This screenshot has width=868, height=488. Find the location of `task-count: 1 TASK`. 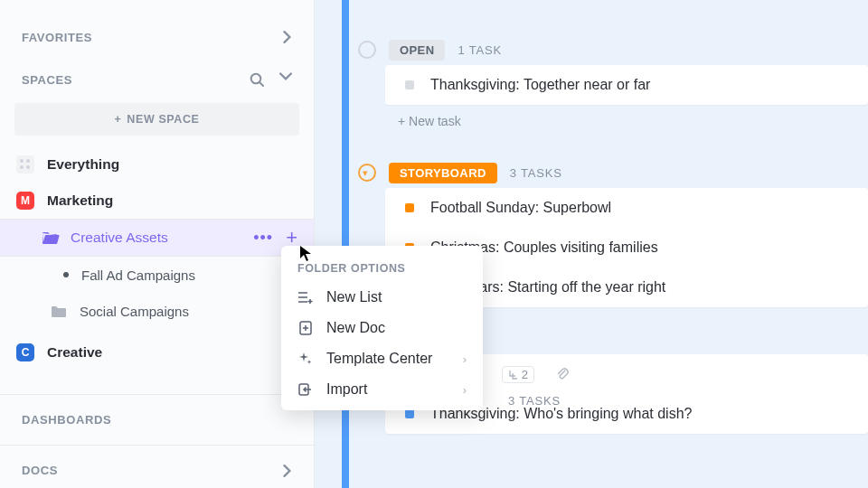

task-count: 1 TASK is located at coordinates (479, 51).